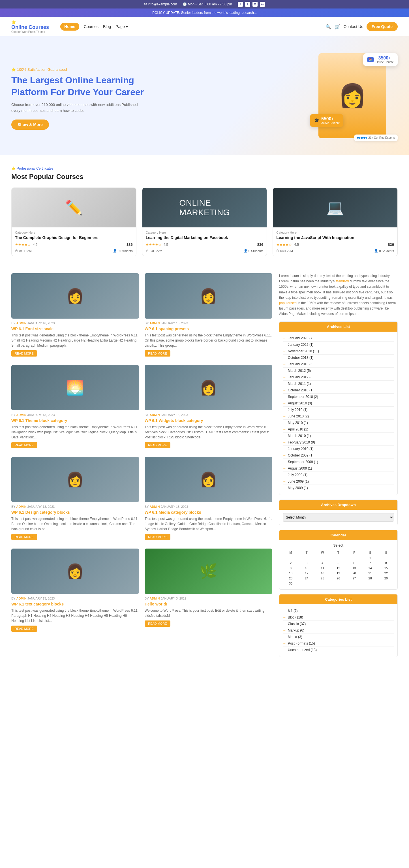 The image size is (409, 868). Describe the element at coordinates (255, 4) in the screenshot. I see `twitter-icon: X` at that location.